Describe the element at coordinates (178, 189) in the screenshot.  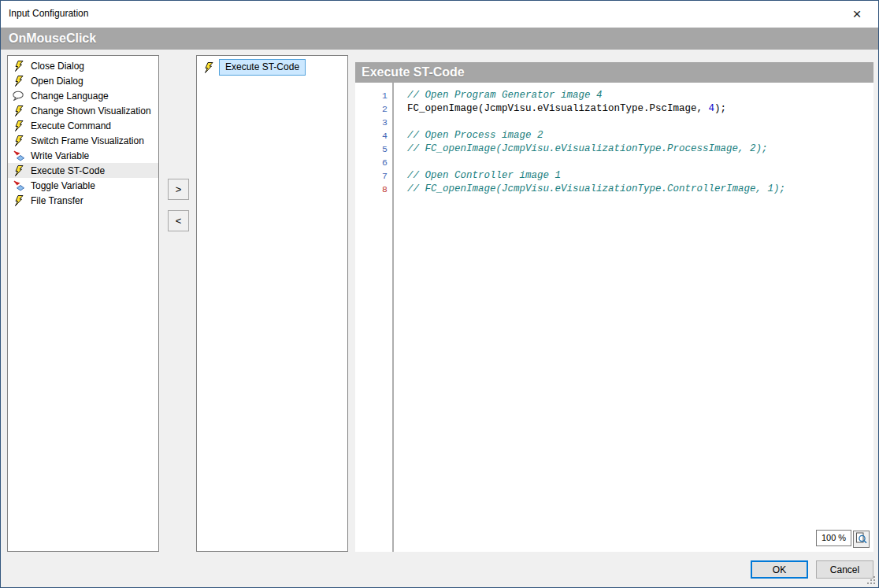
I see `add-action-button: >` at that location.